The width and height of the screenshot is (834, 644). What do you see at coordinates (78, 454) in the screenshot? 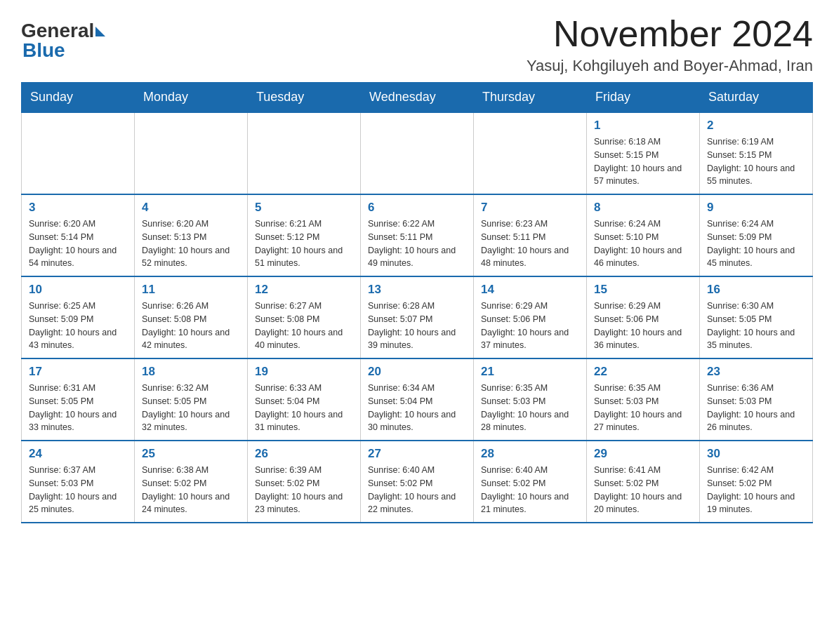
I see `day-number: 24` at bounding box center [78, 454].